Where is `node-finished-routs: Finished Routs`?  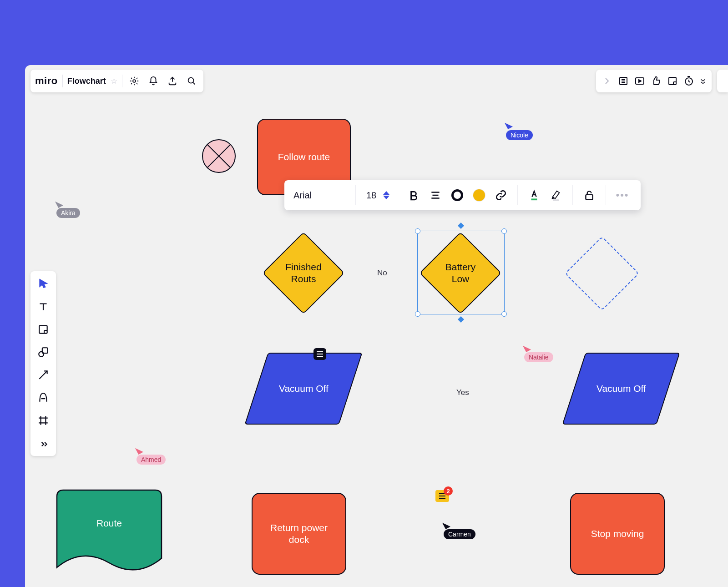
node-finished-routs: Finished Routs is located at coordinates (303, 273).